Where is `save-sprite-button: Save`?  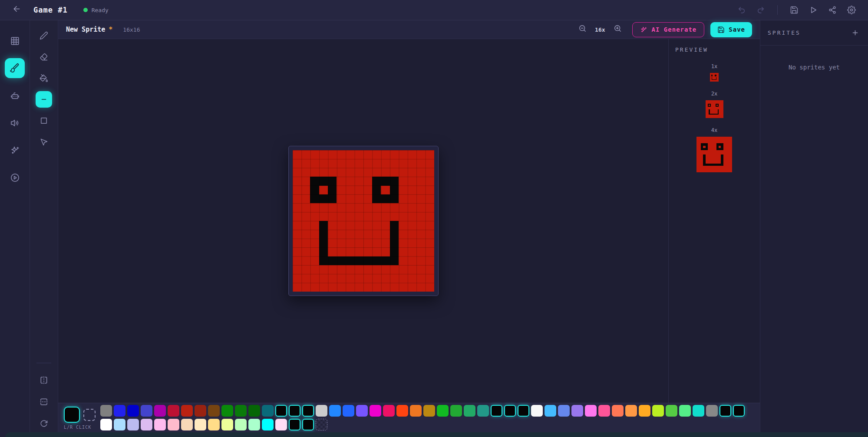
save-sprite-button: Save is located at coordinates (731, 30).